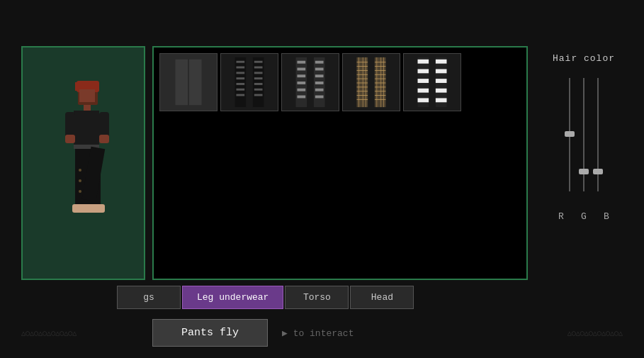 The width and height of the screenshot is (644, 358). I want to click on b-slider-thumb, so click(598, 172).